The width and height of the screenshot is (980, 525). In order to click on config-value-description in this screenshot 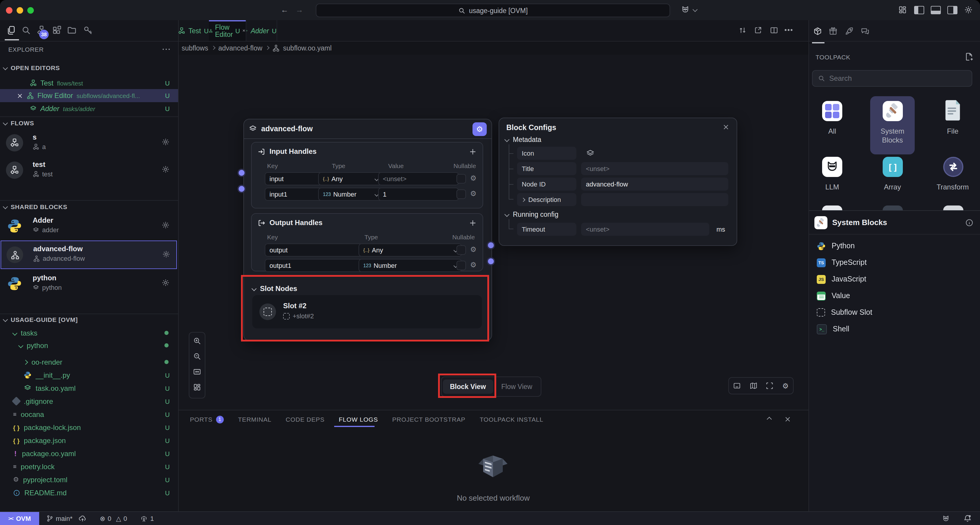, I will do `click(655, 199)`.